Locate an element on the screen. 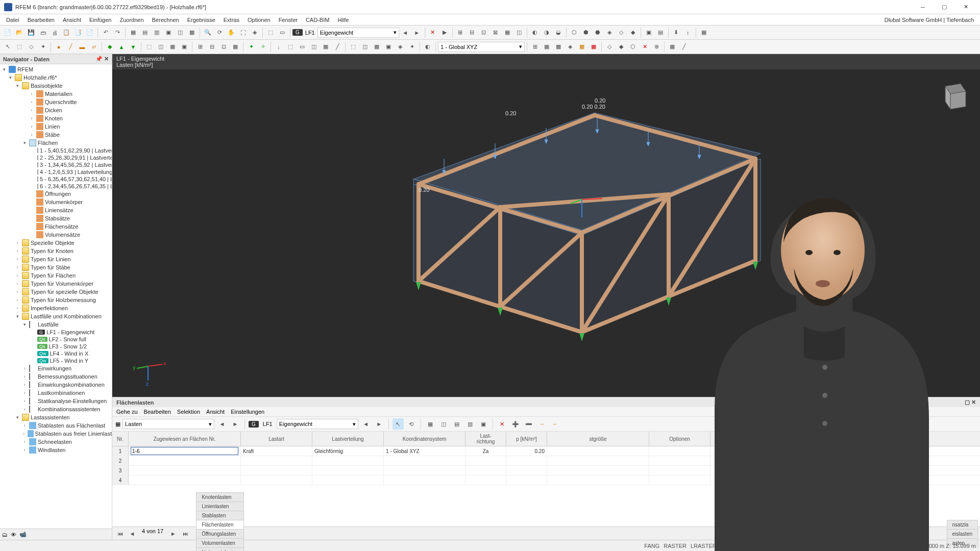 Image resolution: width=980 pixels, height=551 pixels. status-fang: FANG is located at coordinates (652, 546).